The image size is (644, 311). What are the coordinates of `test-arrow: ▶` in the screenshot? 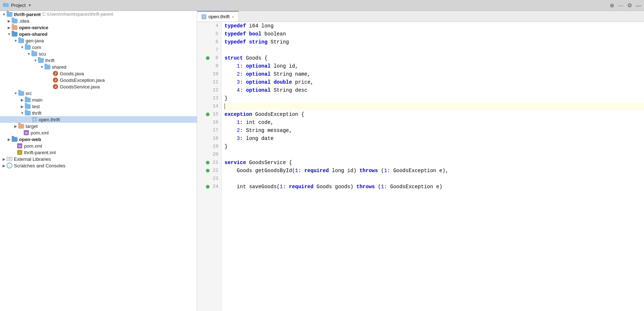 It's located at (22, 106).